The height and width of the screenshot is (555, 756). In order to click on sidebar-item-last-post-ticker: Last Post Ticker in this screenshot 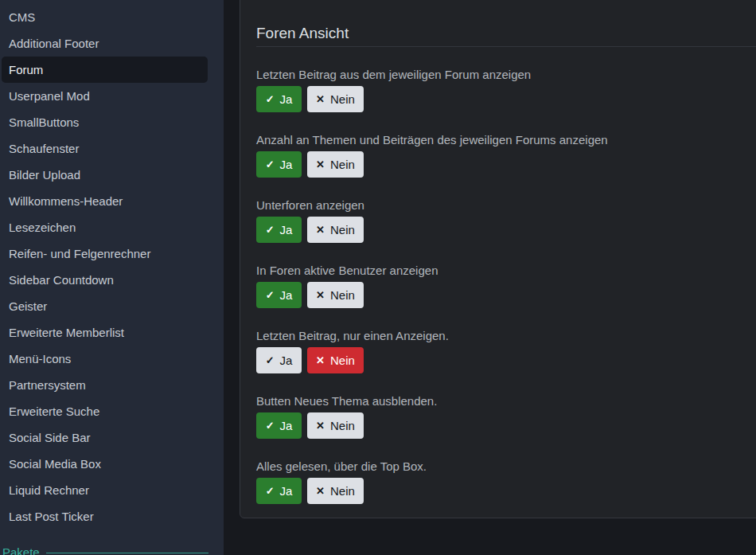, I will do `click(105, 516)`.